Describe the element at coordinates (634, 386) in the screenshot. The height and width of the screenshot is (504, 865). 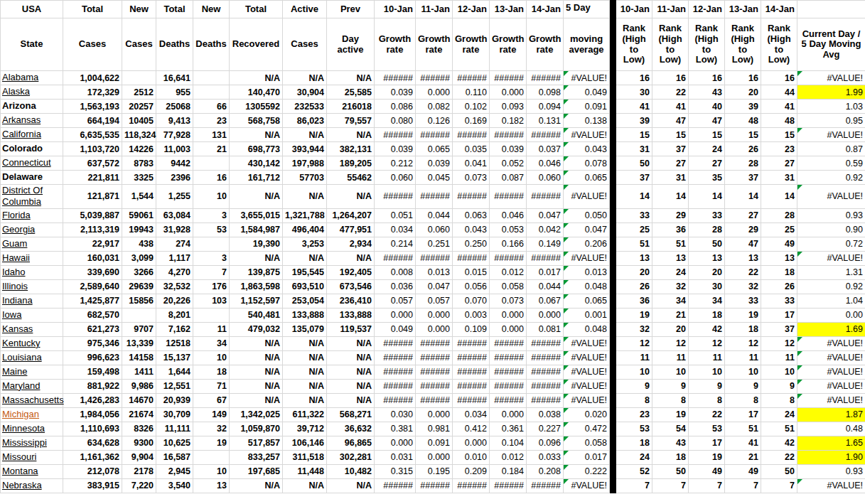
I see `cell-rank-10jan: 9` at that location.